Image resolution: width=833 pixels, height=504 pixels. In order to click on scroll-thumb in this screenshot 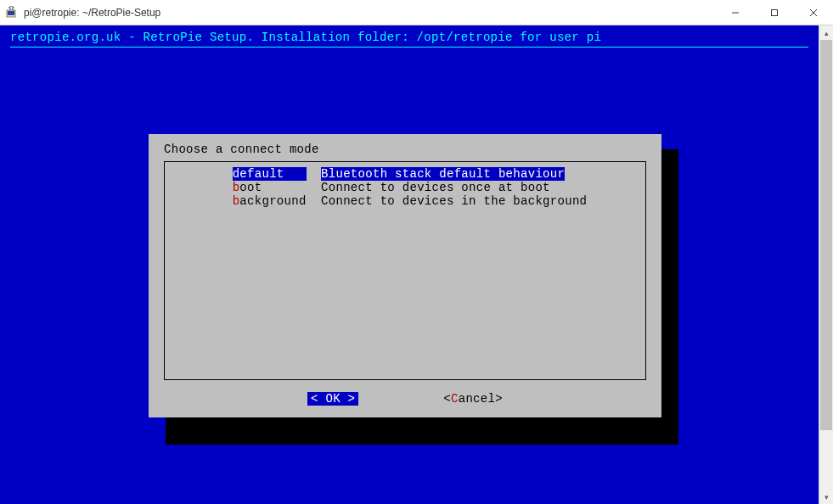, I will do `click(826, 235)`.